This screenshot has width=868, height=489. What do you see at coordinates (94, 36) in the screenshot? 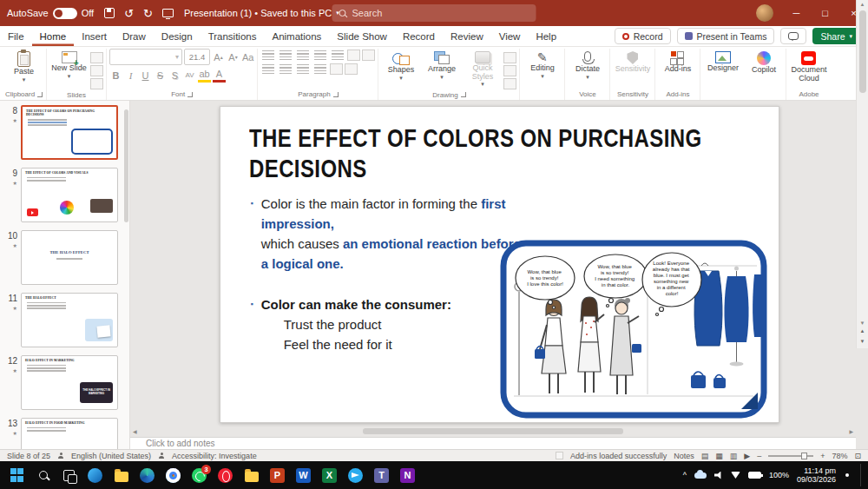
I see `tab-insert: Insert` at bounding box center [94, 36].